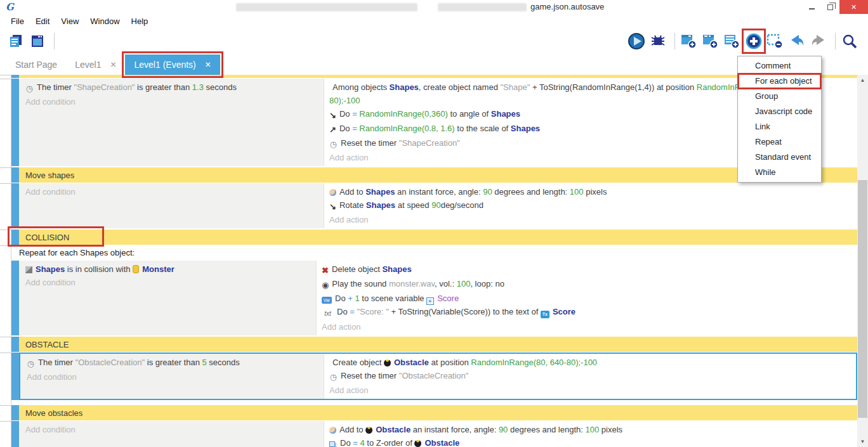 The width and height of the screenshot is (868, 447). Describe the element at coordinates (99, 269) in the screenshot. I see `text-segment: is in collision with` at that location.